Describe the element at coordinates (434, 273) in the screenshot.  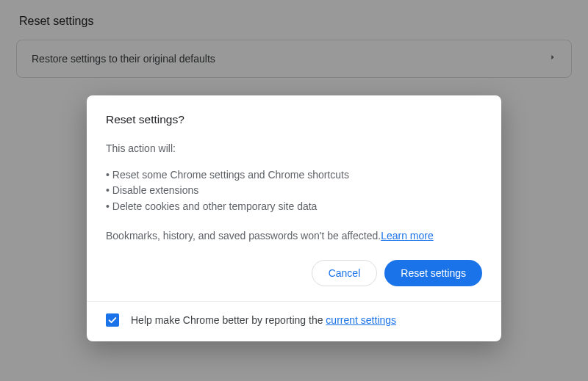
I see `reset-settings-button: Reset settings` at that location.